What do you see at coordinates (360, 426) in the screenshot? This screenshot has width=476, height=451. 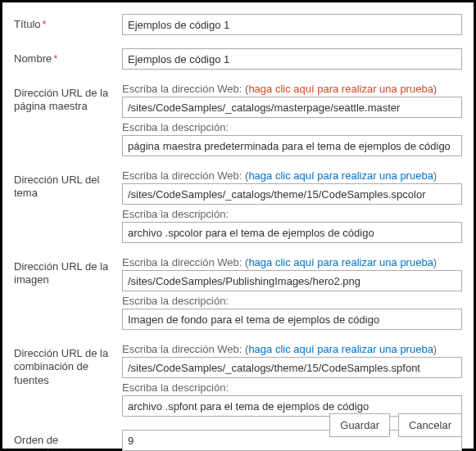 I see `save-button: Guardar` at bounding box center [360, 426].